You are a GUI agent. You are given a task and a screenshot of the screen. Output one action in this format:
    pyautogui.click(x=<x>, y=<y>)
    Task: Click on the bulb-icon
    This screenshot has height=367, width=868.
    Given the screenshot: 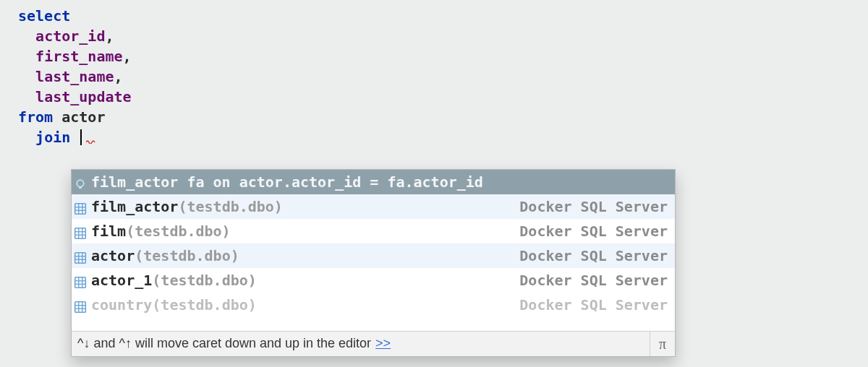 What is the action you would take?
    pyautogui.click(x=80, y=182)
    